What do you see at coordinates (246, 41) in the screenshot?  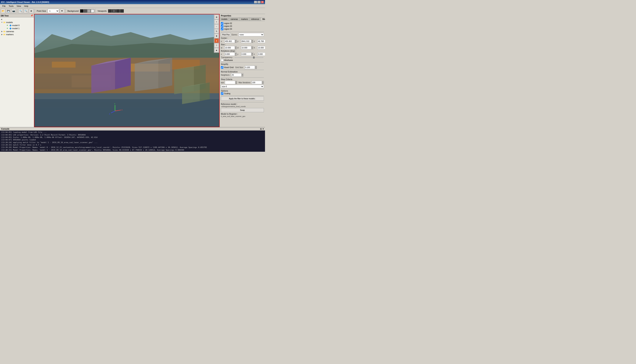 I see `y-input` at bounding box center [246, 41].